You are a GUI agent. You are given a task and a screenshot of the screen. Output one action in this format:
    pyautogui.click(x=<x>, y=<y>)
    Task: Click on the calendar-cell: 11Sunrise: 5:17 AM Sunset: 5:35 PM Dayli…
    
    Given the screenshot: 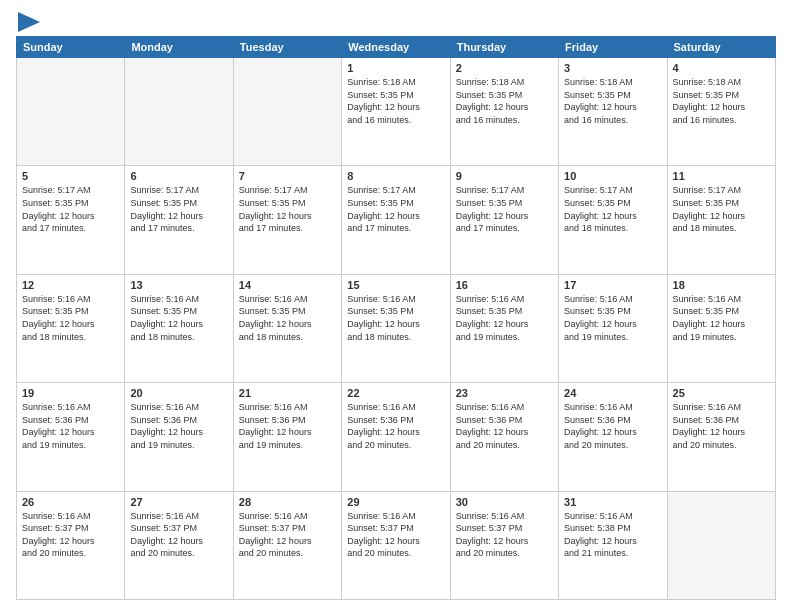 What is the action you would take?
    pyautogui.click(x=721, y=220)
    